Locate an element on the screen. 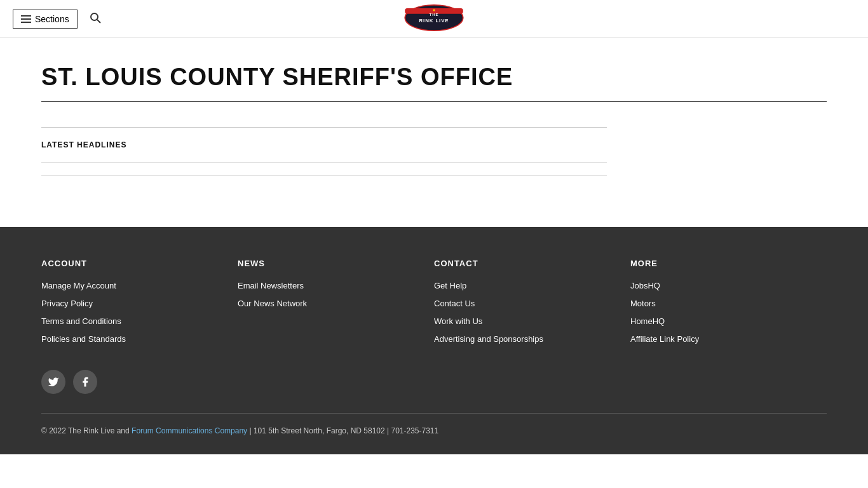 This screenshot has height=488, width=868. sections-label: Sections is located at coordinates (52, 19).